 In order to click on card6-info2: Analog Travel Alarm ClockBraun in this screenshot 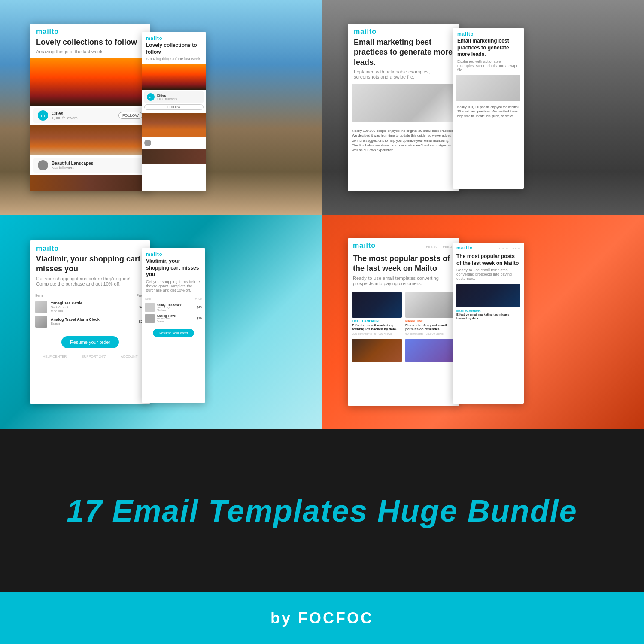, I will do `click(177, 319)`.